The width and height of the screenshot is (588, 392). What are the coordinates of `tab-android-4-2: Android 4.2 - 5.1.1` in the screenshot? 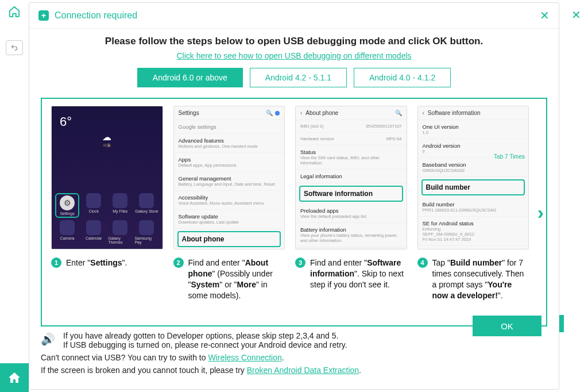 It's located at (299, 78).